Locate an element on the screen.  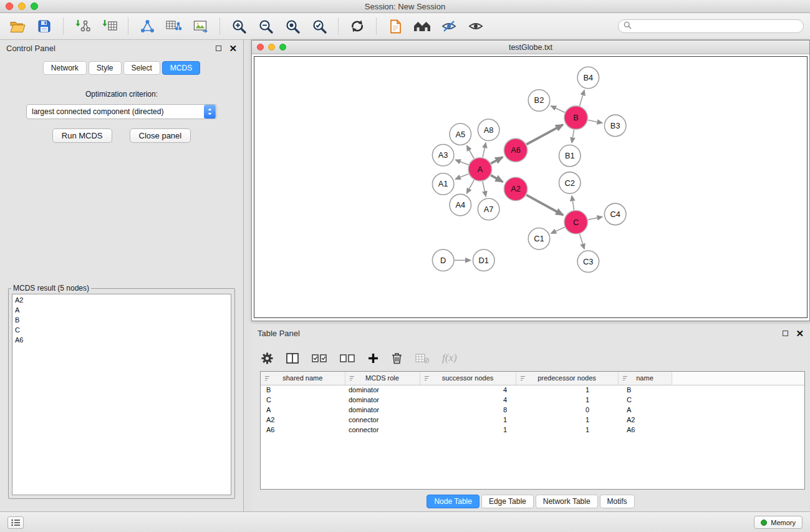
node-A3: A3 is located at coordinates (443, 155).